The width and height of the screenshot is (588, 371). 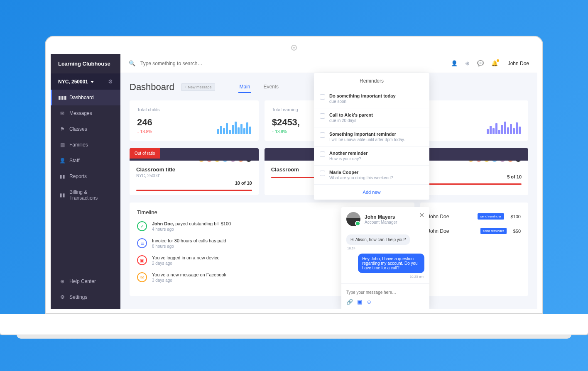 I want to click on sidebar-item-label: Reports, so click(x=78, y=176).